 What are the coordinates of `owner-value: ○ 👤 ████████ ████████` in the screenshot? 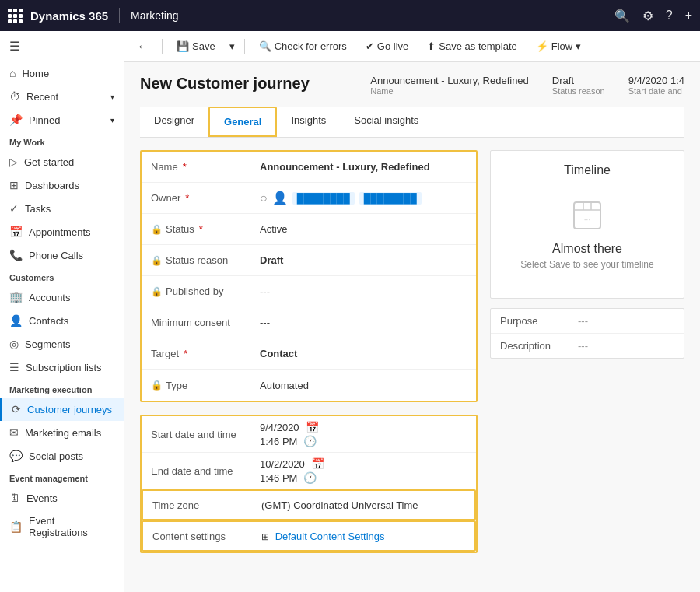 It's located at (363, 198).